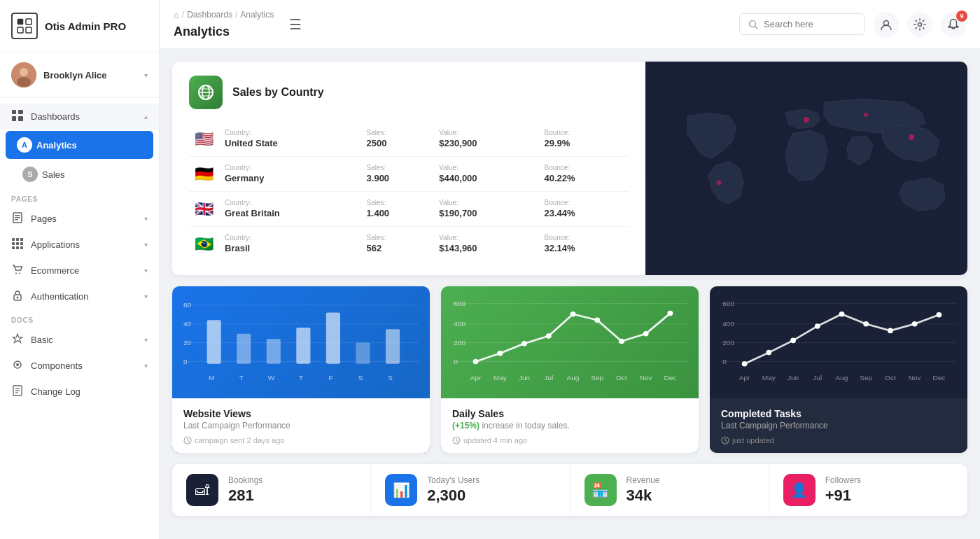  What do you see at coordinates (202, 32) in the screenshot?
I see `page-title: Analytics` at bounding box center [202, 32].